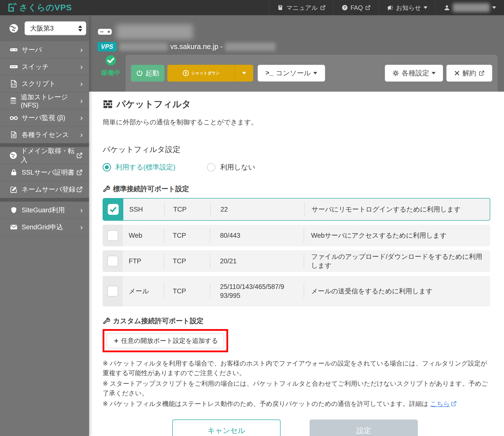 This screenshot has width=504, height=436. Describe the element at coordinates (14, 135) in the screenshot. I see `license-icon` at that location.